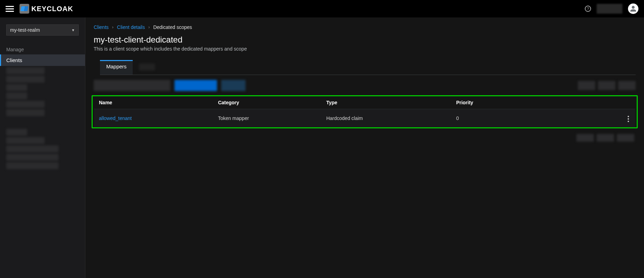  I want to click on top-bar: KEYCLOAK ?, so click(322, 9).